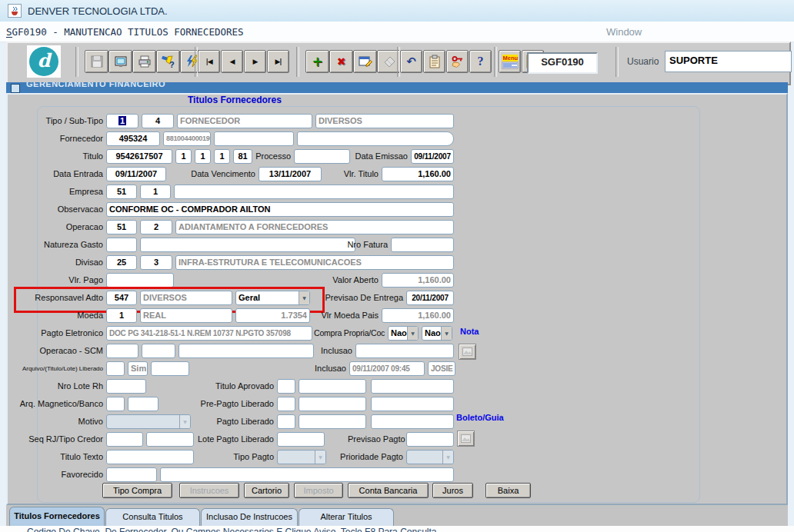 Image resolution: width=794 pixels, height=532 pixels. What do you see at coordinates (122, 298) in the screenshot?
I see `responsavel-adto-field: 547` at bounding box center [122, 298].